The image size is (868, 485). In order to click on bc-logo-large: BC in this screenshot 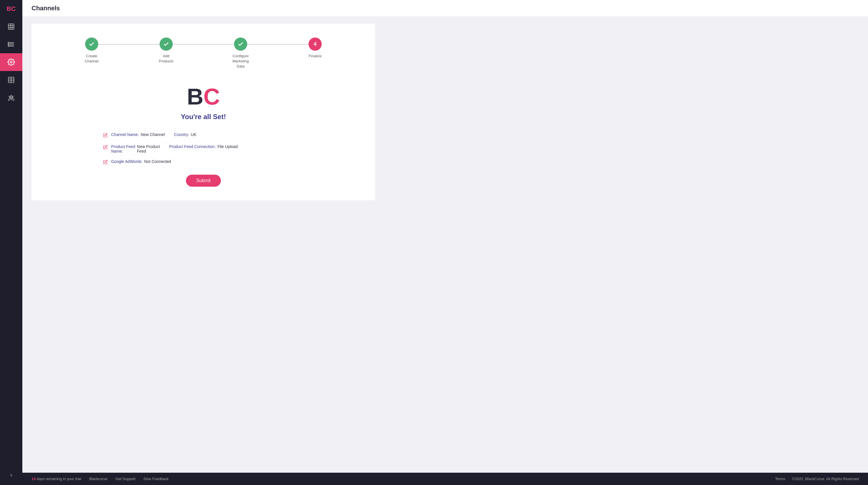, I will do `click(204, 97)`.